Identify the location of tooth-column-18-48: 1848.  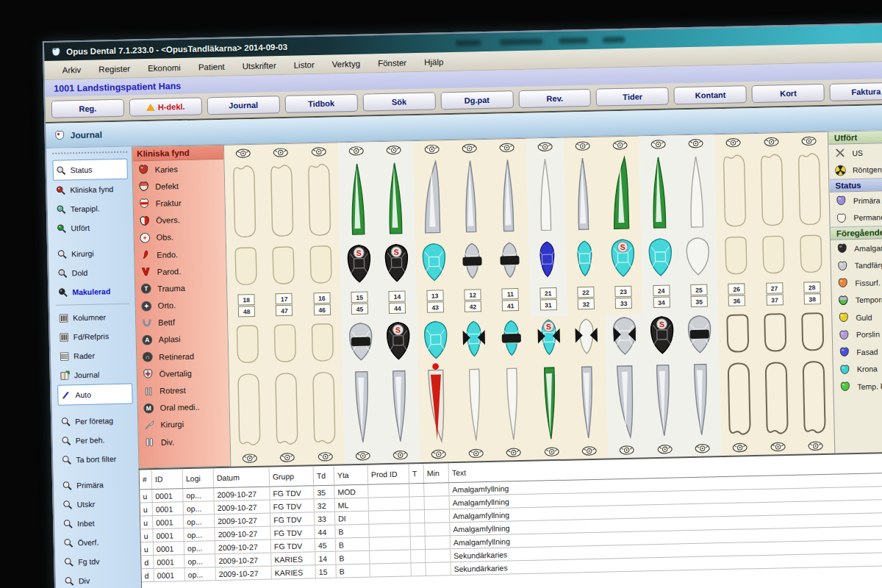
(247, 306).